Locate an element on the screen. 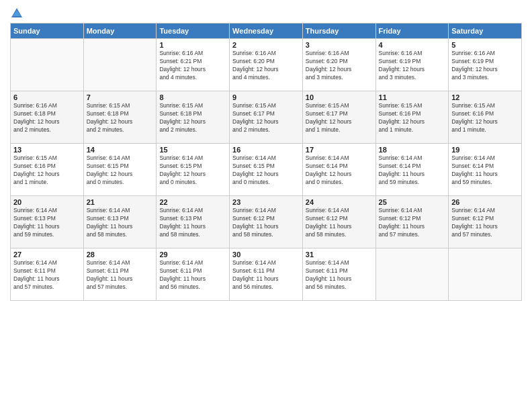  calendar-cell: 5Sunrise: 6:16 AM Sunset: 6:19 PM Daylig… is located at coordinates (485, 65).